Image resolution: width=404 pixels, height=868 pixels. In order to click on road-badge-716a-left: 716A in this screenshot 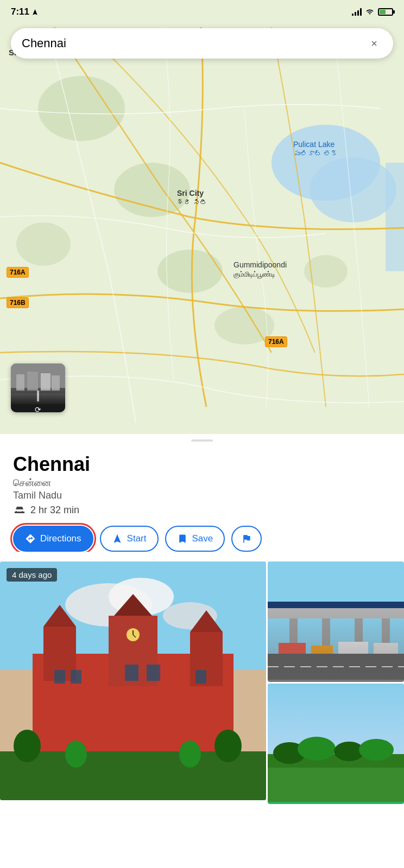, I will do `click(17, 272)`.